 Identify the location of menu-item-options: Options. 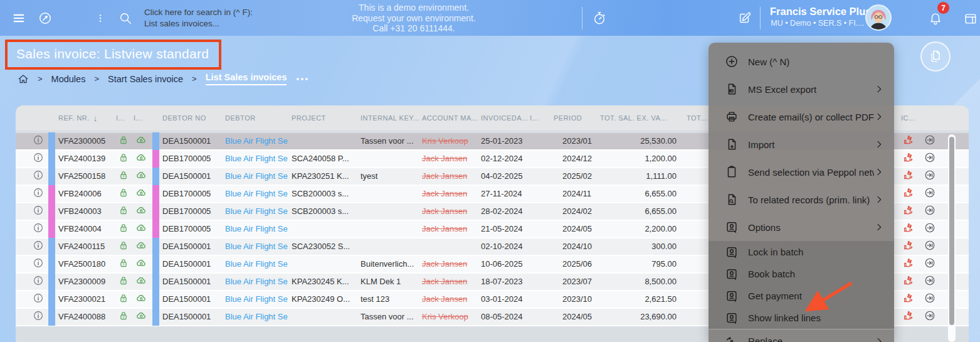
(801, 227).